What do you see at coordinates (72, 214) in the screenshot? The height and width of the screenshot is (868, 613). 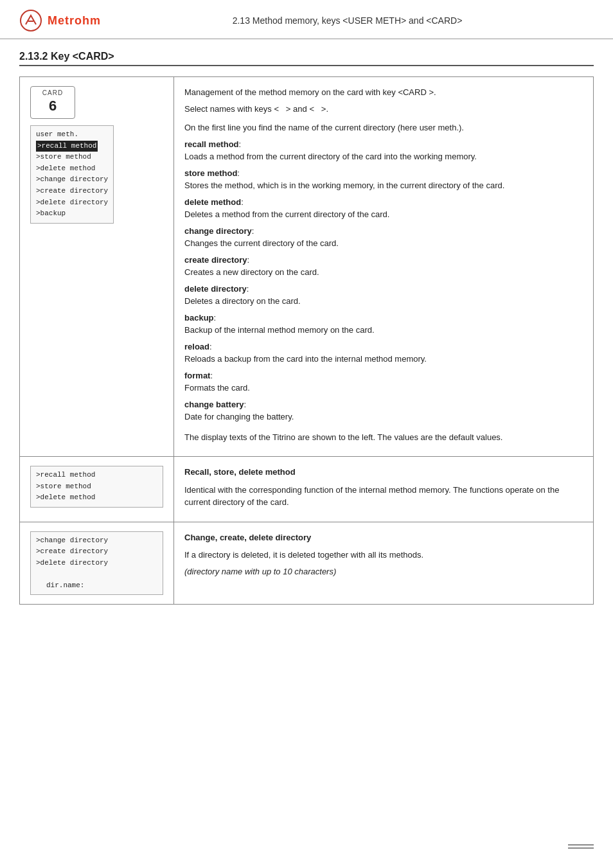 I see `menu-line: >backup` at bounding box center [72, 214].